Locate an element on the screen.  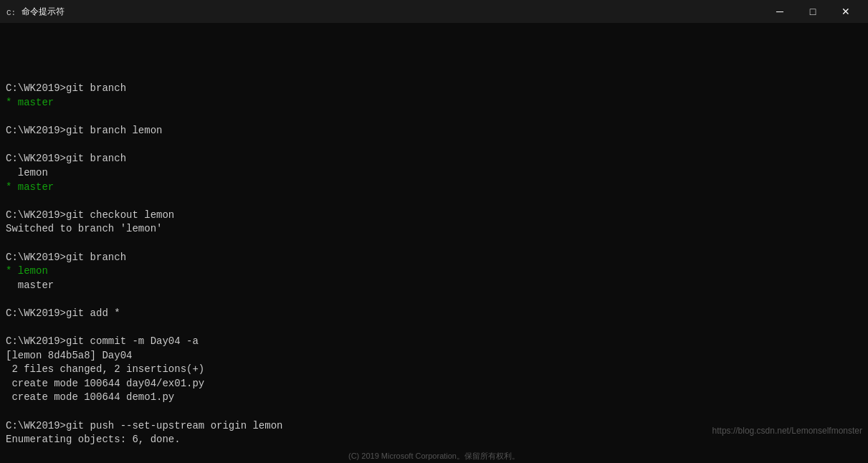
bottom-text: (C) 2019 Microsoft Corporation。保留所有权利。 is located at coordinates (434, 456).